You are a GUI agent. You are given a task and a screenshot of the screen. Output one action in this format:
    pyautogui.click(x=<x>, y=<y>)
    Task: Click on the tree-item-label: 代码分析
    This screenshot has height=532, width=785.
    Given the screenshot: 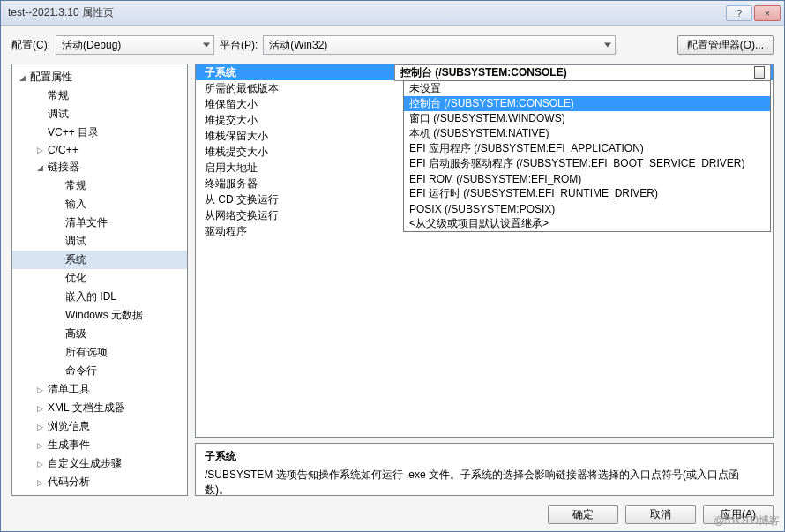 What is the action you would take?
    pyautogui.click(x=69, y=482)
    